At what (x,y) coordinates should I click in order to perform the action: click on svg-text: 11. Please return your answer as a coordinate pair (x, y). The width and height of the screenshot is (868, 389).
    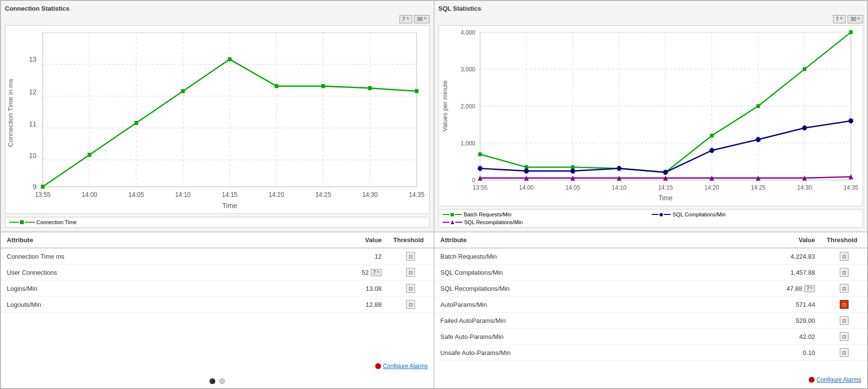
    Looking at the image, I should click on (33, 124).